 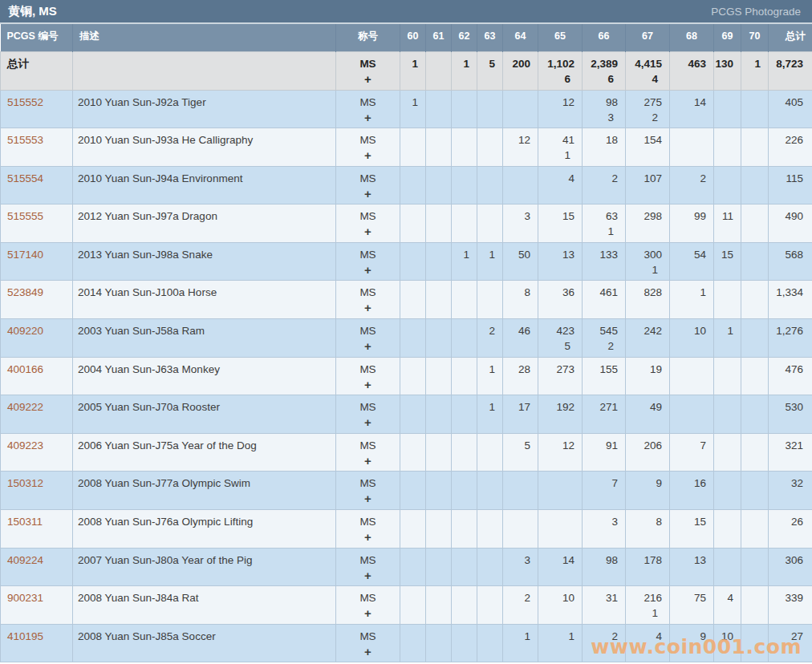 What do you see at coordinates (26, 369) in the screenshot?
I see `pcgs-number-link: 400166` at bounding box center [26, 369].